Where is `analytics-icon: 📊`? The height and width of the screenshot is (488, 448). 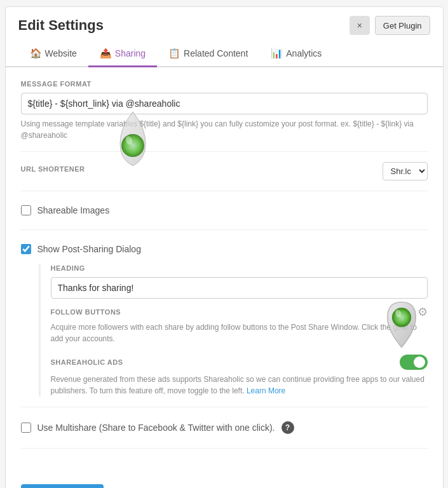 analytics-icon: 📊 is located at coordinates (277, 53).